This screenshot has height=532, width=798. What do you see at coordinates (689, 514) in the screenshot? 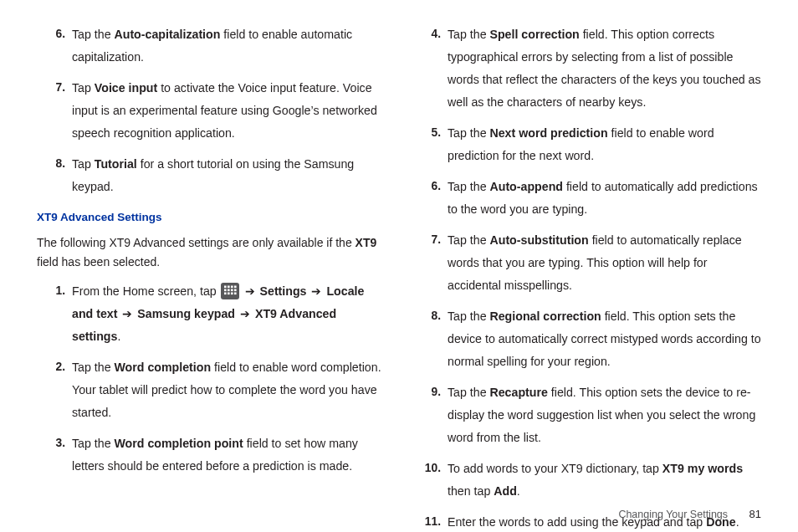
I see `page-footer: Changing Your Settings 81` at bounding box center [689, 514].